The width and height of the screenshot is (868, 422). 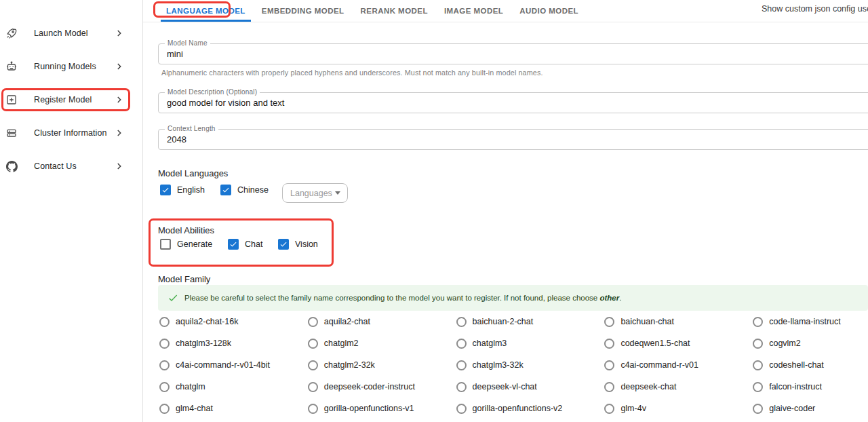 What do you see at coordinates (311, 193) in the screenshot?
I see `languages-dropdown-value: Languages` at bounding box center [311, 193].